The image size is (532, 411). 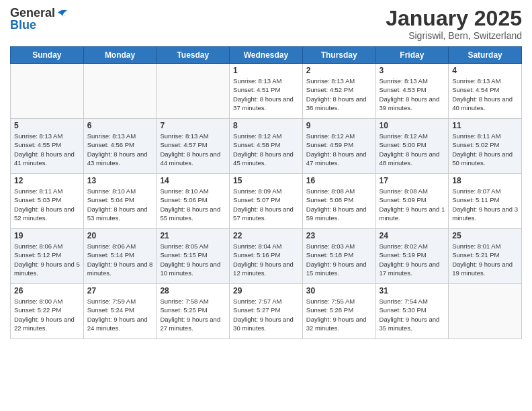 What do you see at coordinates (47, 204) in the screenshot?
I see `day-info: Sunrise: 8:11 AM Sunset: 5:03 PM Dayligh…` at bounding box center [47, 204].